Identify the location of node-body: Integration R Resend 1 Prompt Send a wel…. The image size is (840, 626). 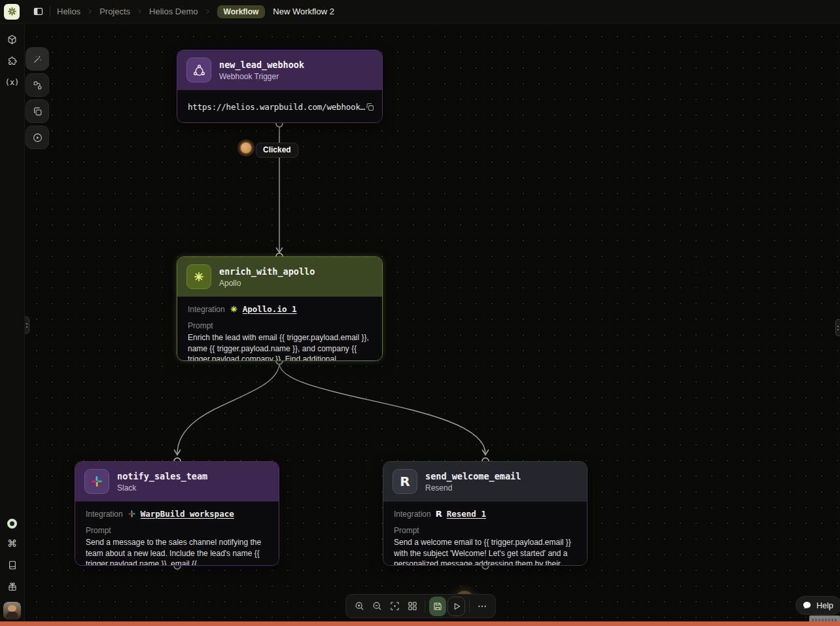
(485, 534).